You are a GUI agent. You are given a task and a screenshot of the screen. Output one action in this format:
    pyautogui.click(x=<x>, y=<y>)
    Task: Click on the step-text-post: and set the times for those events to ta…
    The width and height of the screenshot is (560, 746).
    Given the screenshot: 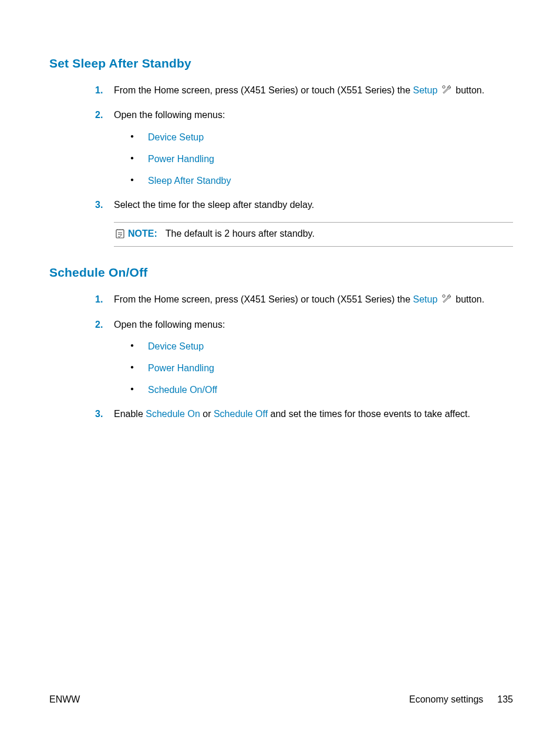 What is the action you would take?
    pyautogui.click(x=369, y=414)
    